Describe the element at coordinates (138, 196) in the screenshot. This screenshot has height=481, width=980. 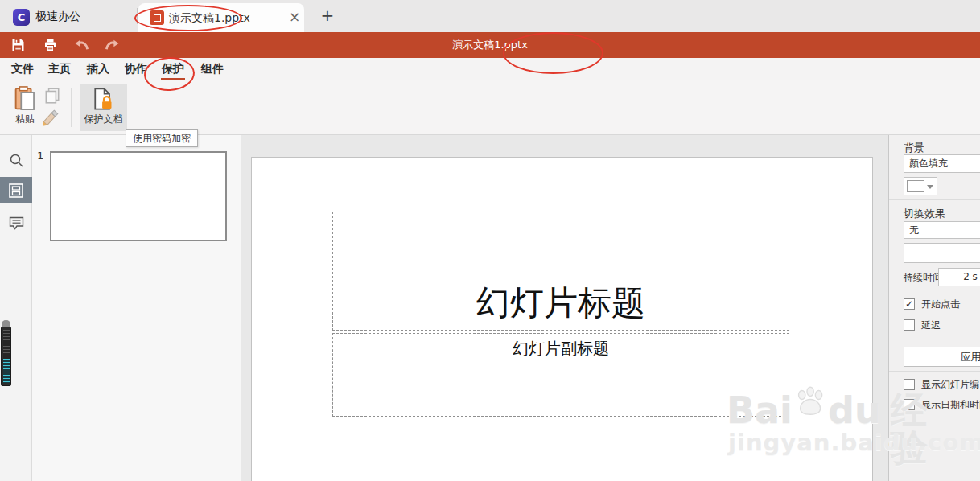
I see `slide-thumbnail` at that location.